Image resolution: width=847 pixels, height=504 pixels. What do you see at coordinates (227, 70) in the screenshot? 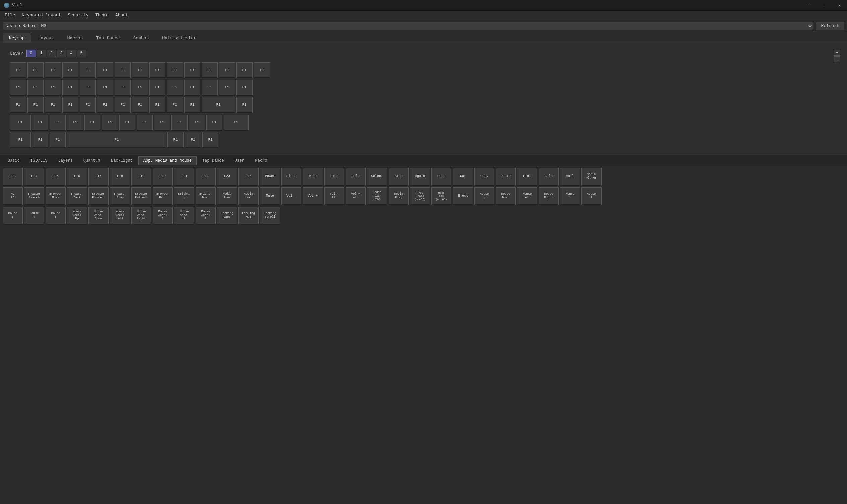
I see `key-r1-c13: F1` at bounding box center [227, 70].